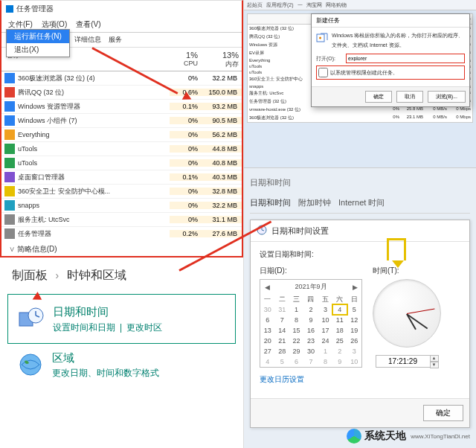 This screenshot has width=476, height=448. Describe the element at coordinates (339, 320) in the screenshot. I see `calendar-day: 11` at that location.